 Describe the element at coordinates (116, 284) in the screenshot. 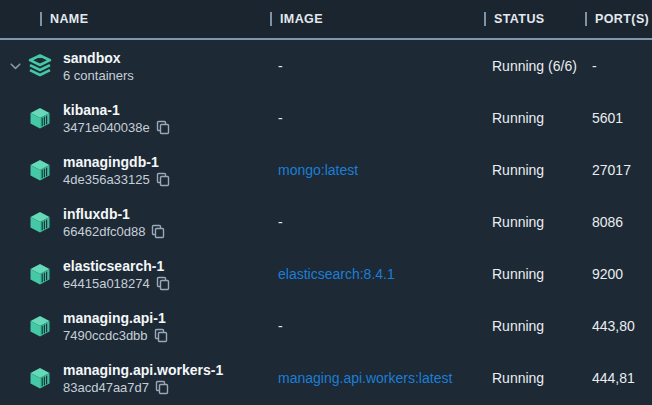

I see `sub-line: e4415a018274` at that location.